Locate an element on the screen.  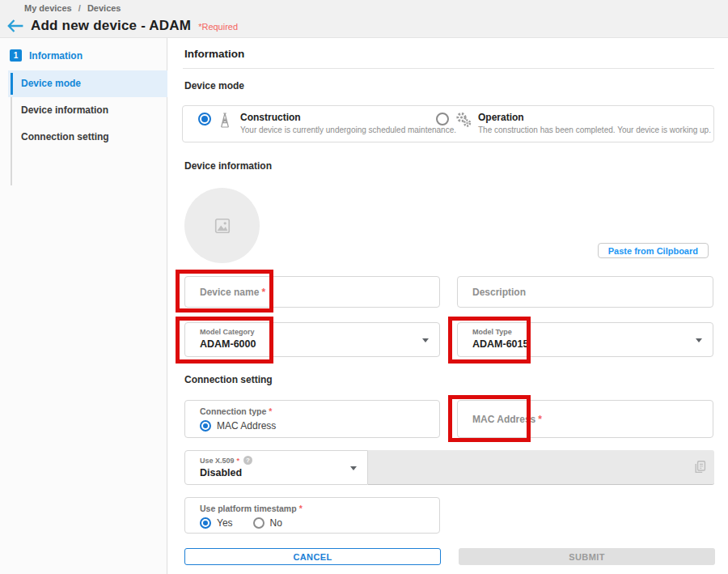
device-information-heading: Device information is located at coordinates (228, 166).